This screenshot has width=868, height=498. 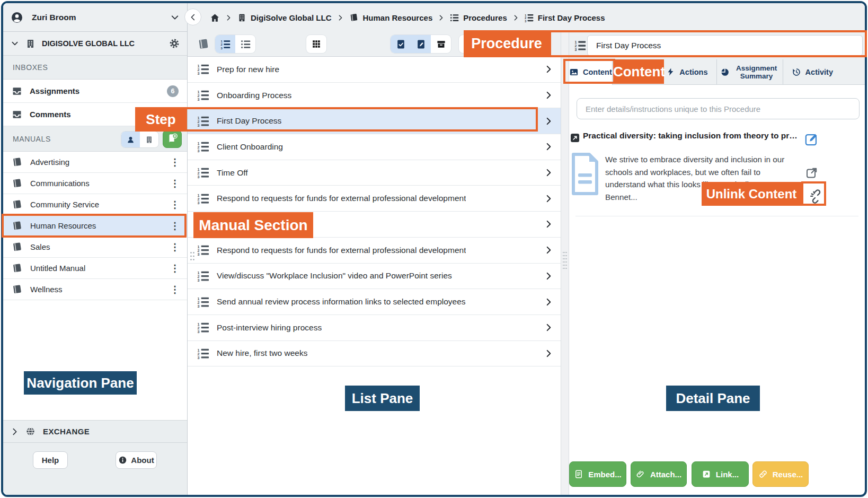 I want to click on archived-docs-button, so click(x=441, y=44).